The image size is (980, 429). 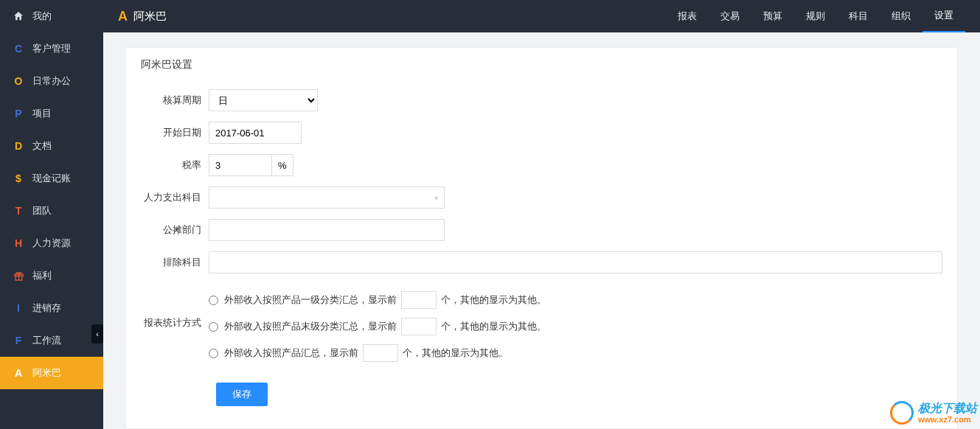 I want to click on nav-transaction: 交易, so click(x=730, y=16).